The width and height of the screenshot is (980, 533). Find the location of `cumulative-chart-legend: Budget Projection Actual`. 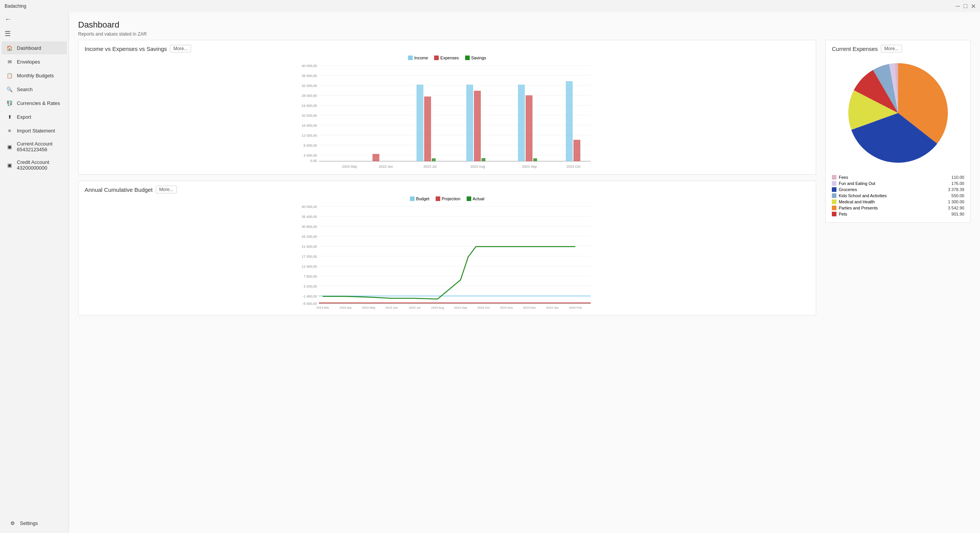

cumulative-chart-legend: Budget Projection Actual is located at coordinates (447, 199).